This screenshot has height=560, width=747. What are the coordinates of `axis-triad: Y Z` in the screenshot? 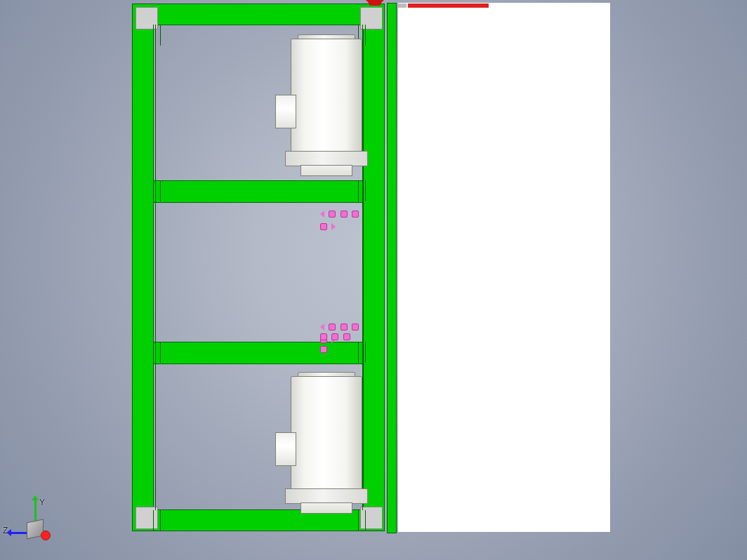 It's located at (37, 524).